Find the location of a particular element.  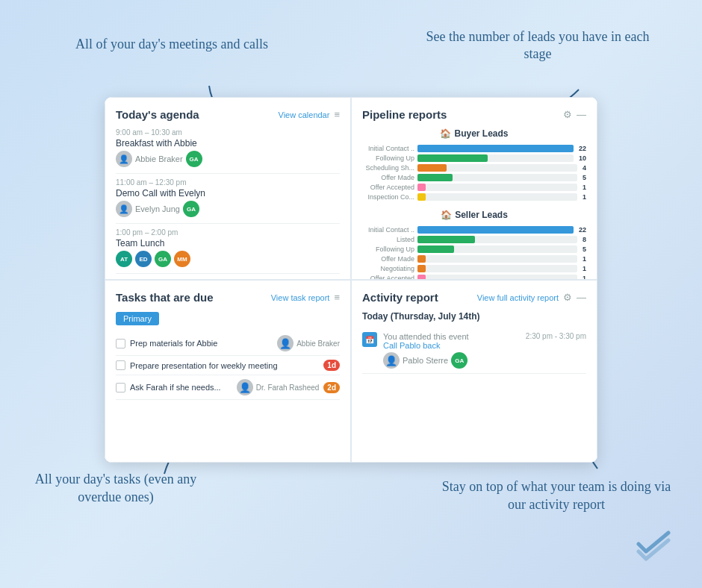

tasks-controls: View task report ≡ is located at coordinates (305, 297).